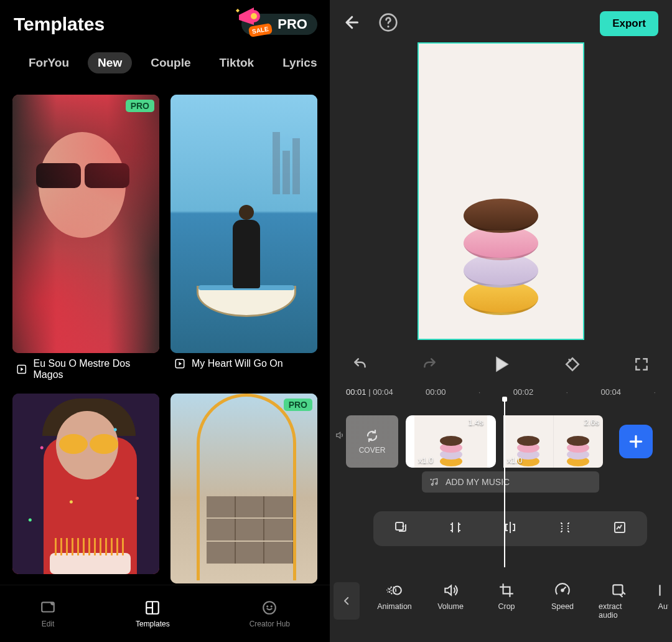 The width and height of the screenshot is (672, 642). Describe the element at coordinates (347, 601) in the screenshot. I see `chevron-left-icon` at that location.